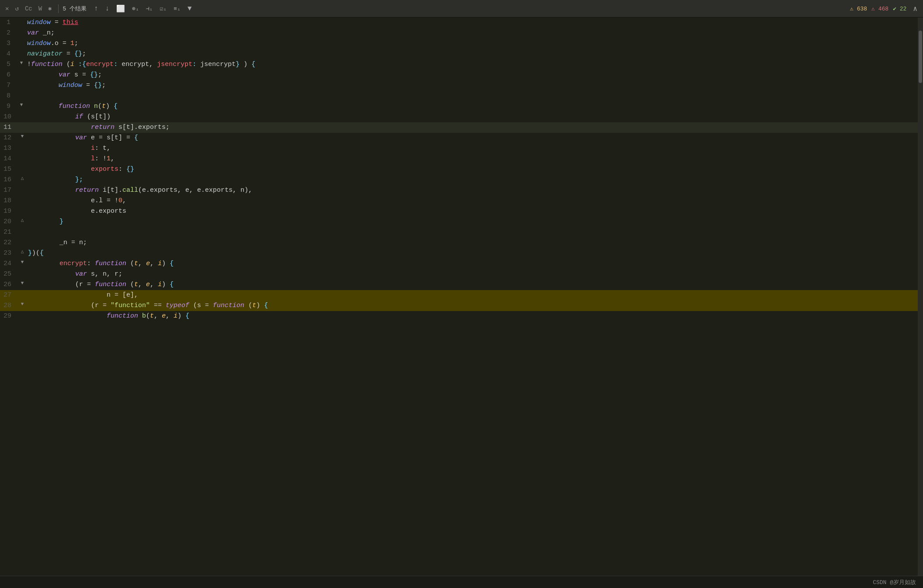 The image size is (923, 588). Describe the element at coordinates (73, 264) in the screenshot. I see `token-obj-key: encrypt` at that location.